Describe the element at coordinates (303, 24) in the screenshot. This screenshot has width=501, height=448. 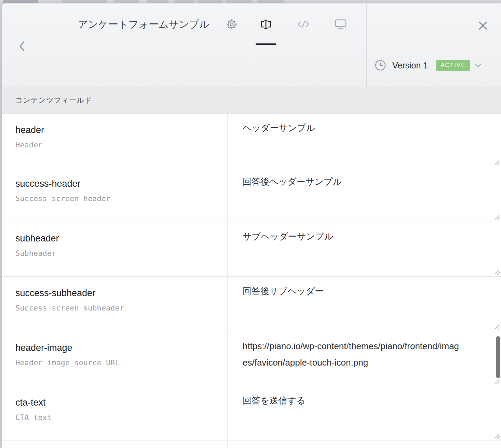
I see `tab-code` at that location.